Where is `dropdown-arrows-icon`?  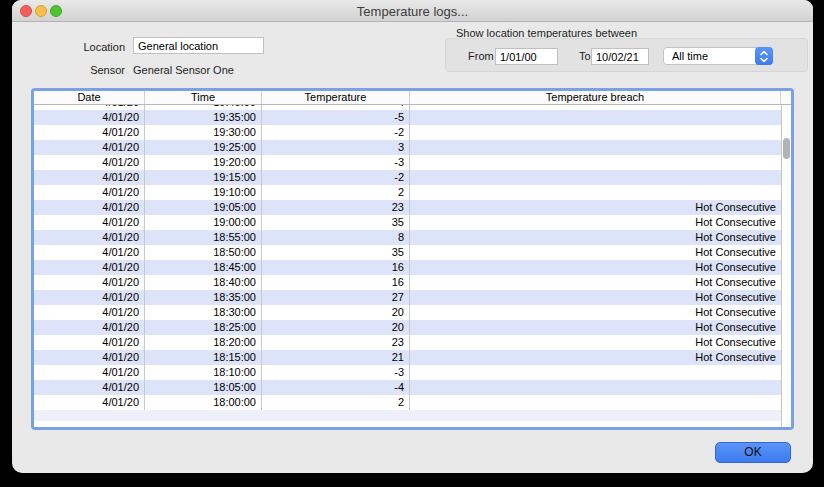
dropdown-arrows-icon is located at coordinates (764, 56).